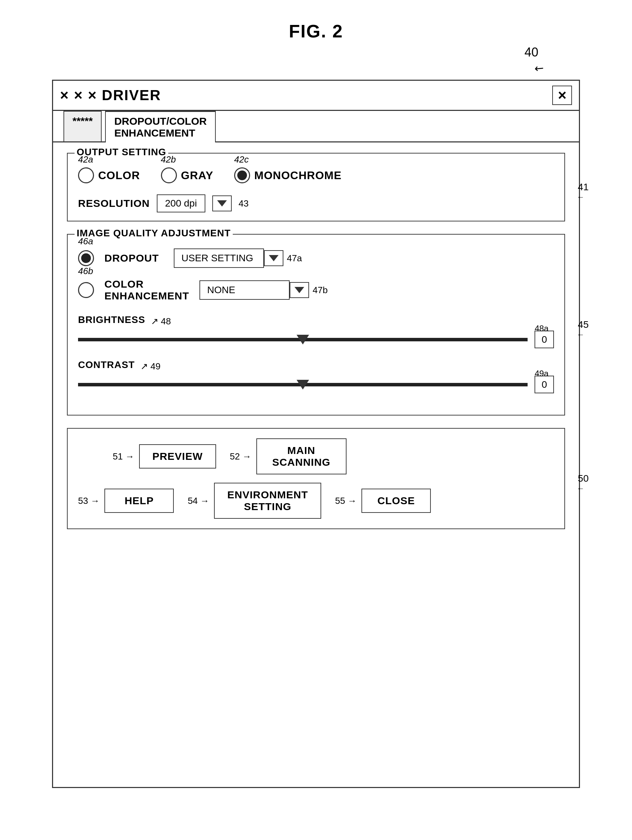 This screenshot has height=840, width=632. I want to click on ref-41: 41, so click(583, 187).